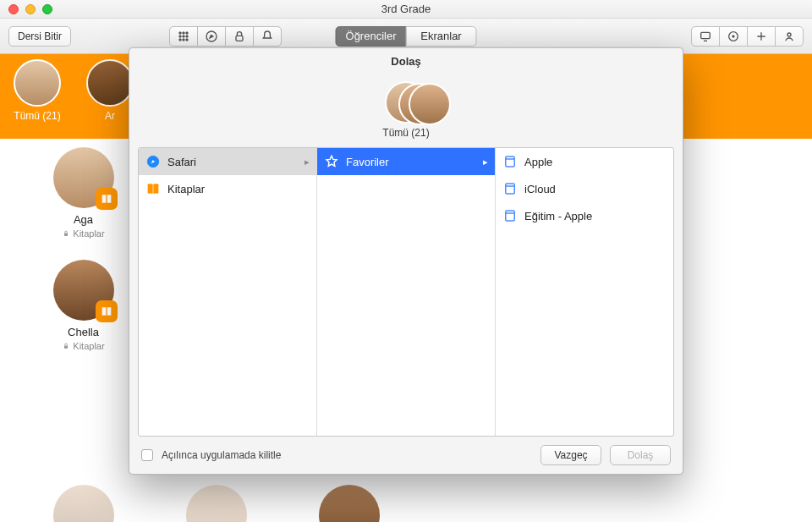  I want to click on window-controls, so click(26, 9).